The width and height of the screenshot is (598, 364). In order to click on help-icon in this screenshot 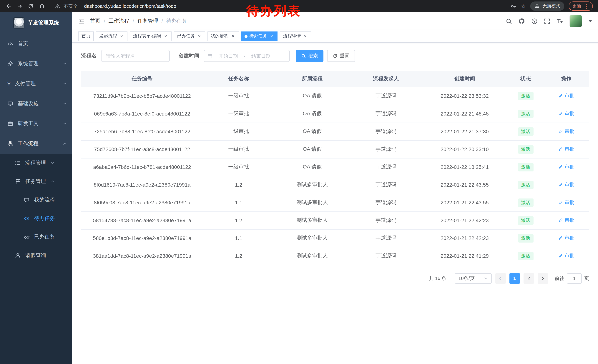, I will do `click(534, 21)`.